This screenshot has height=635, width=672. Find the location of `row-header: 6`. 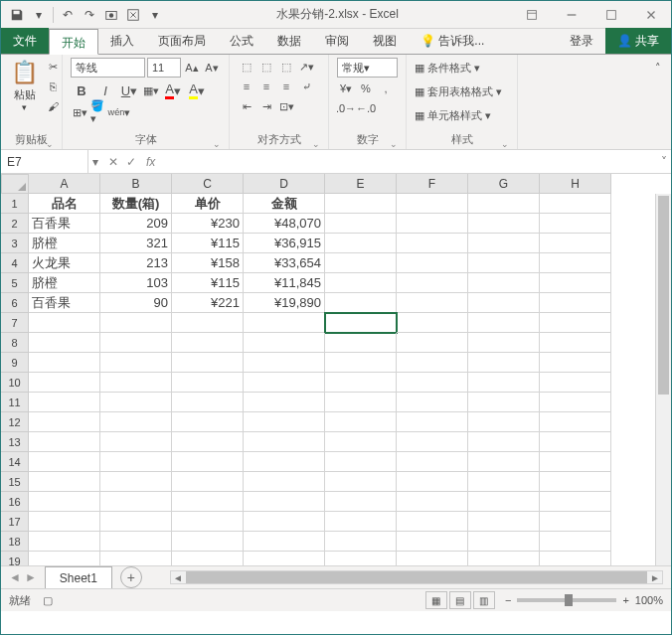

row-header: 6 is located at coordinates (15, 303).